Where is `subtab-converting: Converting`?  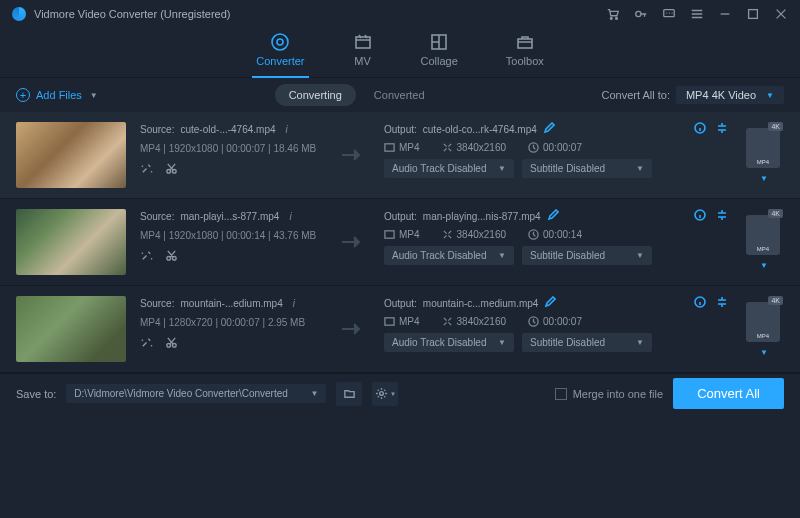
subtab-converting: Converting is located at coordinates (316, 95).